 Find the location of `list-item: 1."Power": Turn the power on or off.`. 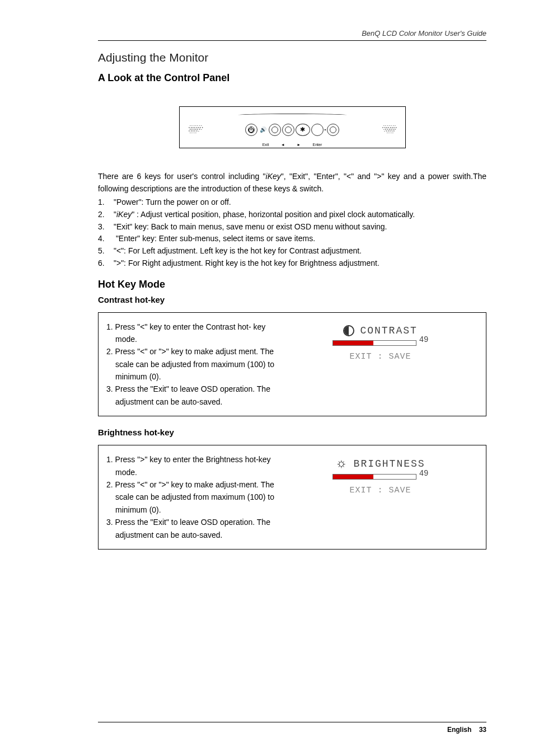

list-item: 1."Power": Turn the power on or off. is located at coordinates (292, 203).